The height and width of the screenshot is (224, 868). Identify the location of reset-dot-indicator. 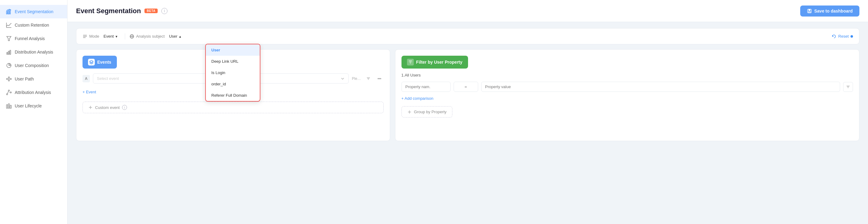
(852, 36).